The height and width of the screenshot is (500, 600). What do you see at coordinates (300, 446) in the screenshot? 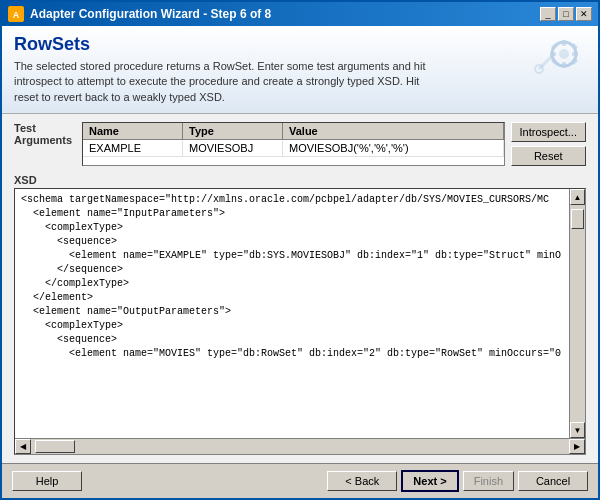
I see `horizontal-scrollbar: ◀ ▶` at bounding box center [300, 446].